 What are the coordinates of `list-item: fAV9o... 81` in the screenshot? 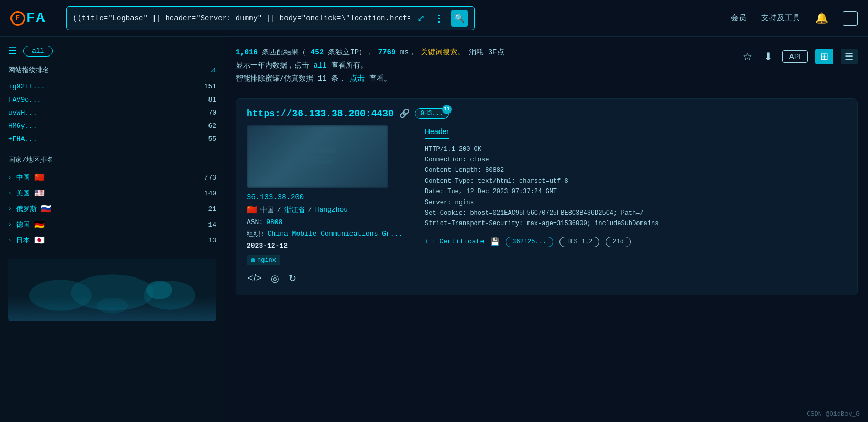 It's located at (112, 99).